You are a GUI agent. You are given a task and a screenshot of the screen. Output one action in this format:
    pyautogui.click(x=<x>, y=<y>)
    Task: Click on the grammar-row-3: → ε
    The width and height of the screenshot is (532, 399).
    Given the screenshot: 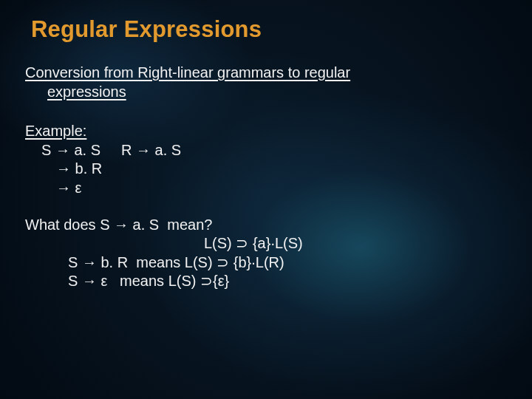 What is the action you would take?
    pyautogui.click(x=264, y=188)
    